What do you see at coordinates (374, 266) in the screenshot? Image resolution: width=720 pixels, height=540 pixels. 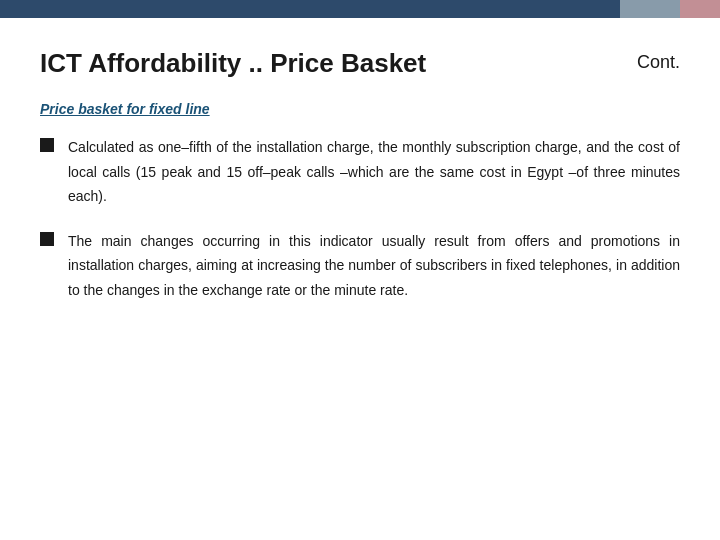 I see `bullet-text-2: The main changes occurring in this indic…` at bounding box center [374, 266].